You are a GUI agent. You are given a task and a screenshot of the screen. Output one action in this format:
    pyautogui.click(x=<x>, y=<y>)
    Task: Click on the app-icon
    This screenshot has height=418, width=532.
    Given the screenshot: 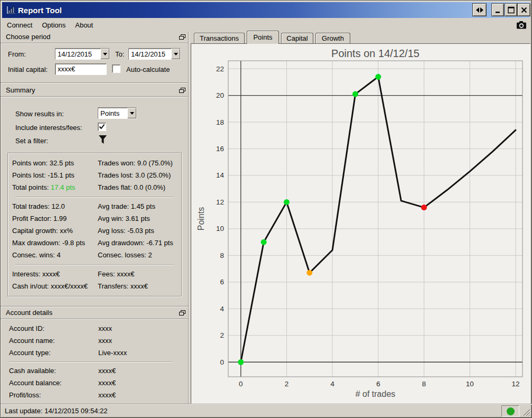 What is the action you would take?
    pyautogui.click(x=11, y=10)
    